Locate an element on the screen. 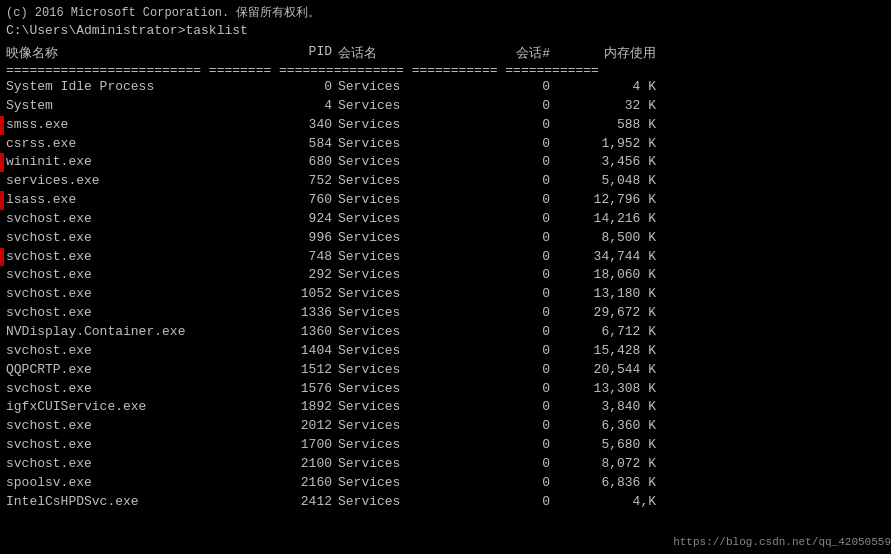 This screenshot has width=891, height=554. cell-pid: 1576 is located at coordinates (301, 390).